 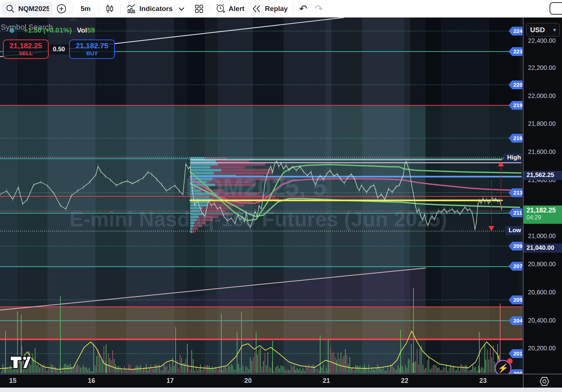 I want to click on replay-button: Replay, so click(x=270, y=9).